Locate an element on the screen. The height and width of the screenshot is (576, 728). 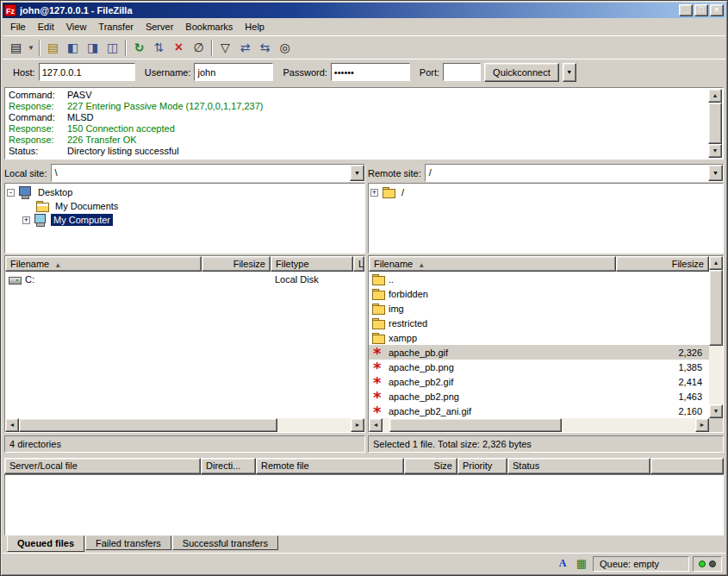
quickconnect-button: Quickconnect is located at coordinates (522, 72).